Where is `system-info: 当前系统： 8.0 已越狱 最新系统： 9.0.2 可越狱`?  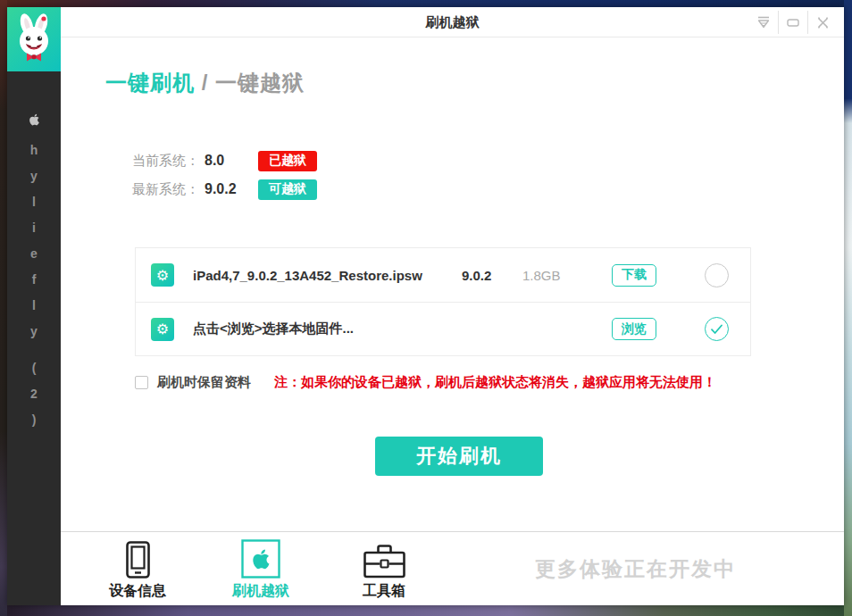 system-info: 当前系统： 8.0 已越狱 最新系统： 9.0.2 可越狱 is located at coordinates (225, 176).